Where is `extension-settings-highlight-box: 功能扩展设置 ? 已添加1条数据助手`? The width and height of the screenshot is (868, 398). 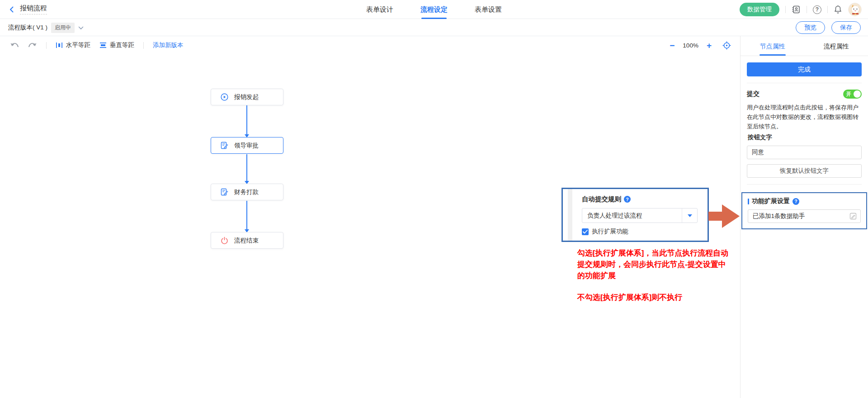
extension-settings-highlight-box: 功能扩展设置 ? 已添加1条数据助手 is located at coordinates (804, 211).